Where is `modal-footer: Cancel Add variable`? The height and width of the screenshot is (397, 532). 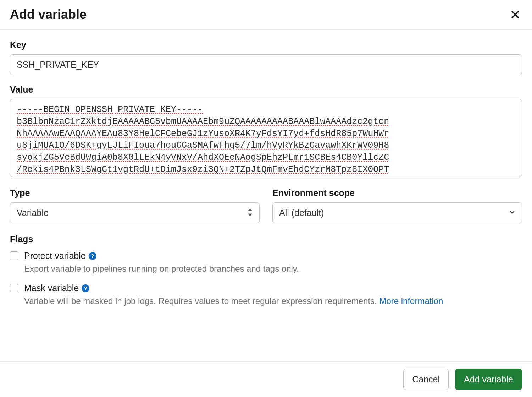 modal-footer: Cancel Add variable is located at coordinates (266, 379).